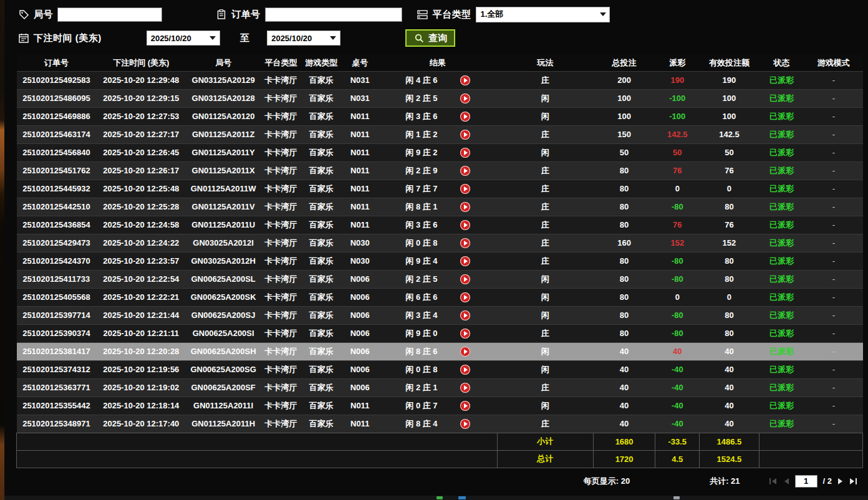  Describe the element at coordinates (223, 80) in the screenshot. I see `cell-round: GN03125A20129` at that location.